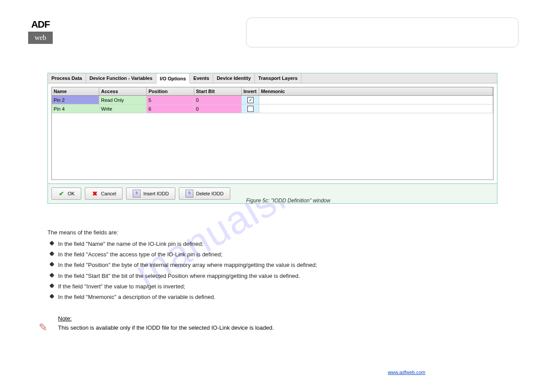 This screenshot has height=392, width=555. Describe the element at coordinates (66, 194) in the screenshot. I see `ok-button: ✔ OK` at that location.